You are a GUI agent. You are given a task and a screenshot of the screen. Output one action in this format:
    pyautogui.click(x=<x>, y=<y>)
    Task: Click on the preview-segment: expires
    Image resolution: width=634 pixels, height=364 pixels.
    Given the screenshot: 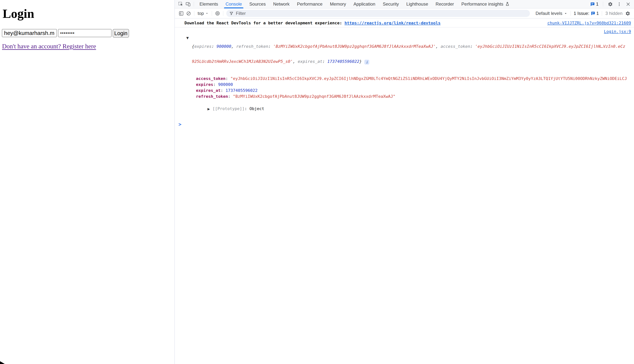 What is the action you would take?
    pyautogui.click(x=203, y=46)
    